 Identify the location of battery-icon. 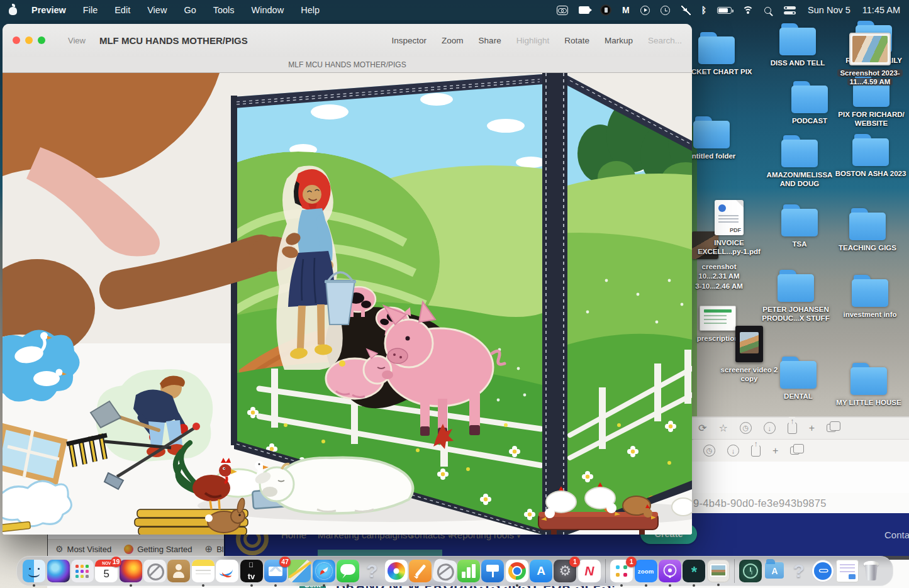
(725, 10).